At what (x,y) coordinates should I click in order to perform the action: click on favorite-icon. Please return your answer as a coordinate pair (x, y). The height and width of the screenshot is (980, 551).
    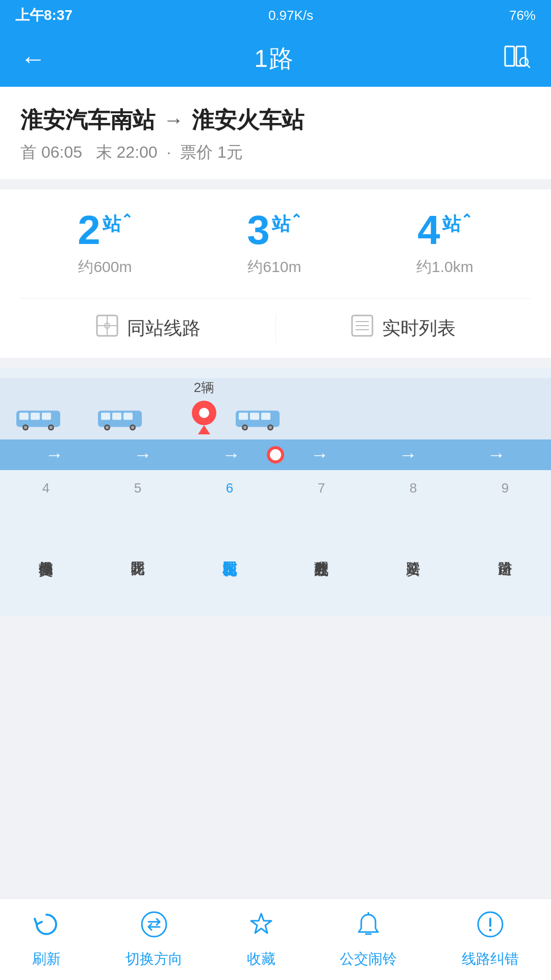
    Looking at the image, I should click on (261, 927).